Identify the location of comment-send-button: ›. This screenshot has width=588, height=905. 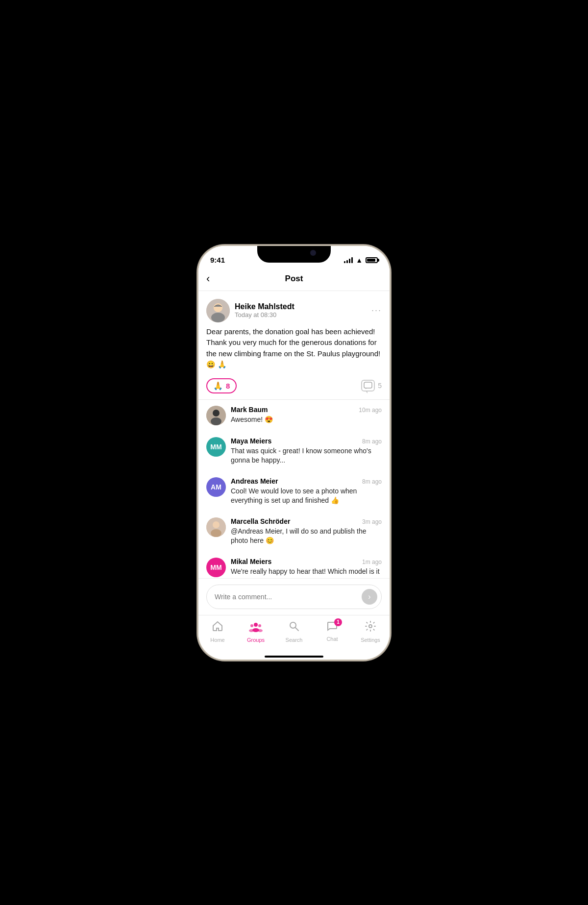
(369, 597).